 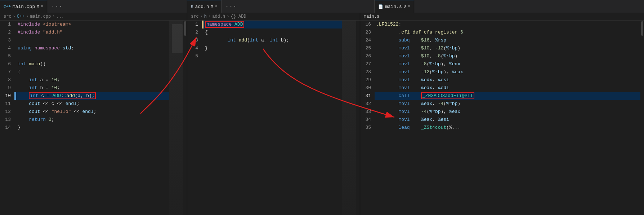 I want to click on pane2-code-line-1: namespace ADD, so click(x=273, y=25).